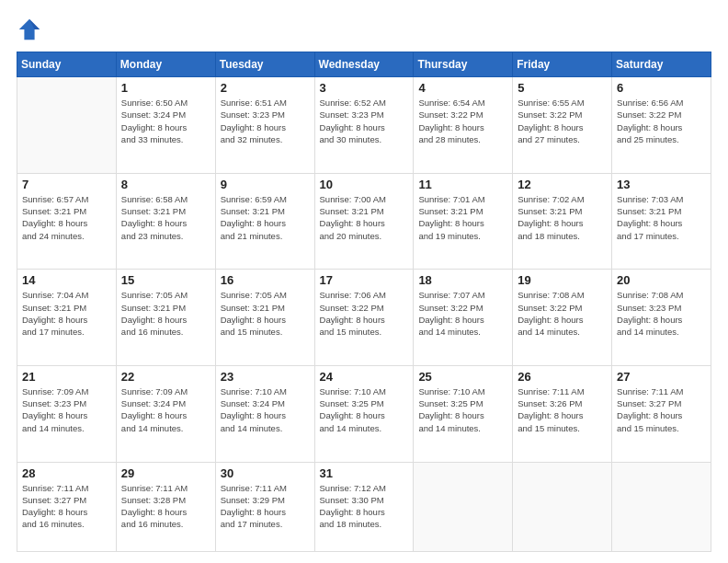  What do you see at coordinates (265, 121) in the screenshot?
I see `cell-info: Sunrise: 6:51 AMSunset: 3:23 PMDaylight:…` at bounding box center [265, 121].